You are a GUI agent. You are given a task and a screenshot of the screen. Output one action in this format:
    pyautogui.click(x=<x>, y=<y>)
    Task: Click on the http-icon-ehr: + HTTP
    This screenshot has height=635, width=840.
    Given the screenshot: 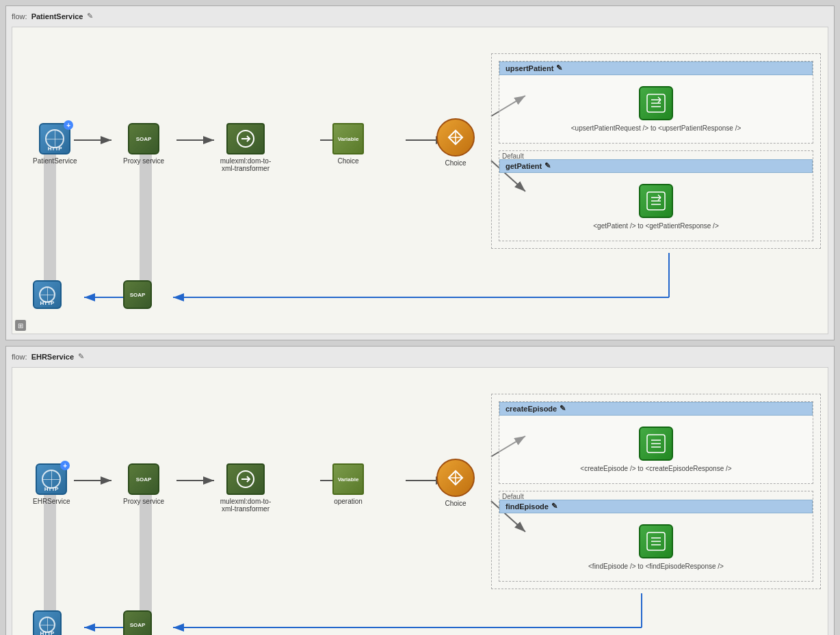 What is the action you would take?
    pyautogui.click(x=51, y=479)
    